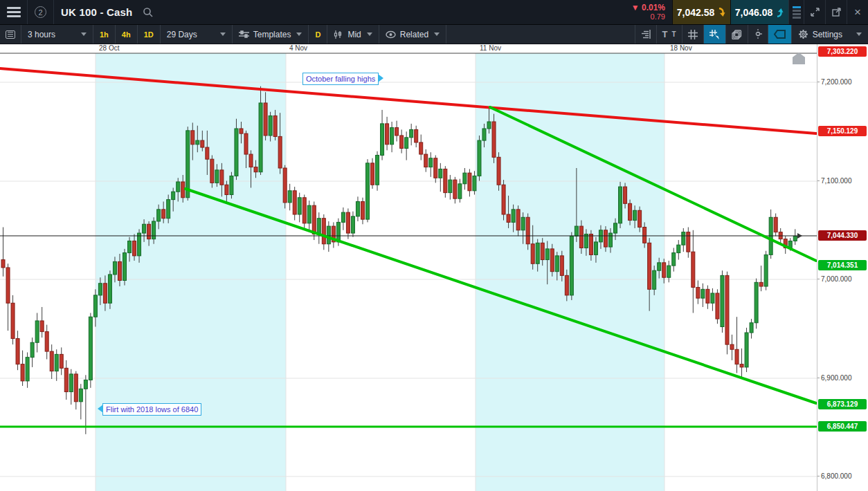 This screenshot has width=868, height=491. Describe the element at coordinates (197, 35) in the screenshot. I see `range-dropdown: 29 Days` at that location.